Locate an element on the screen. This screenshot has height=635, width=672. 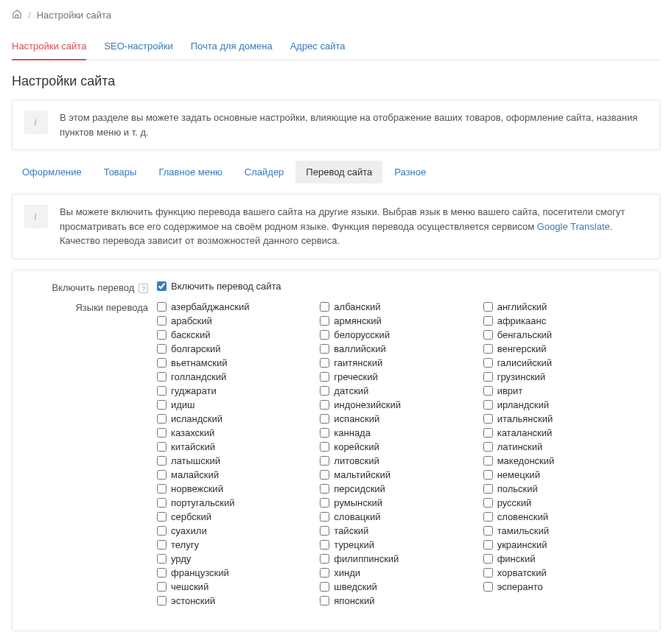
secondary-tab-1: Товары is located at coordinates (121, 172).